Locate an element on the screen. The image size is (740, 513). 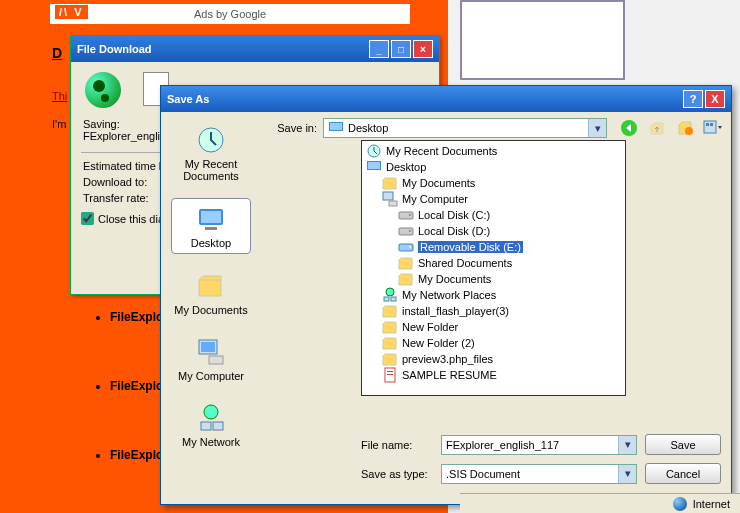
network-icon is located at coordinates (211, 418).